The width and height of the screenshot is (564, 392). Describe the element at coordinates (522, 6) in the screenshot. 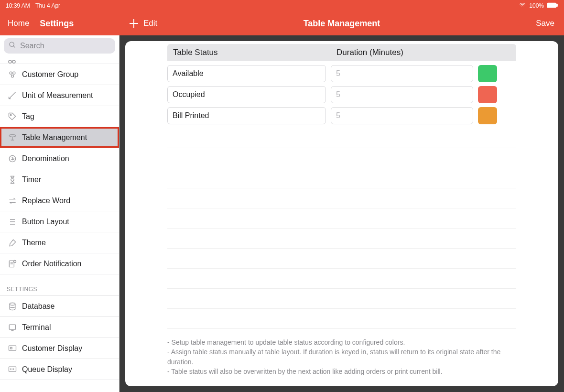

I see `wifi-icon` at that location.